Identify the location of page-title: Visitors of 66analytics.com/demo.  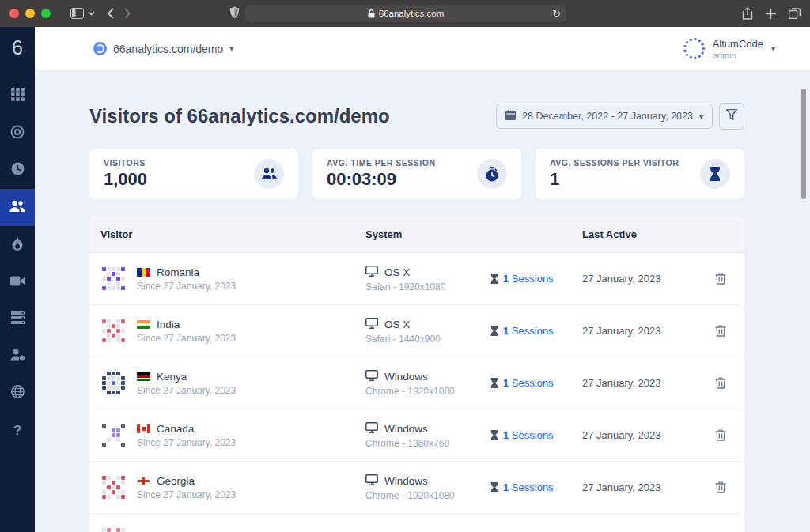
(240, 116).